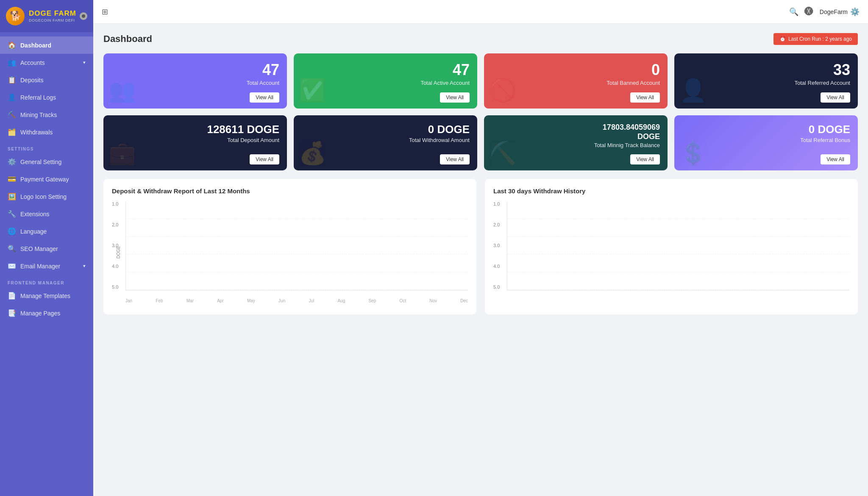 Image resolution: width=868 pixels, height=496 pixels. I want to click on sidebar-label-deposits: Deposits, so click(32, 80).